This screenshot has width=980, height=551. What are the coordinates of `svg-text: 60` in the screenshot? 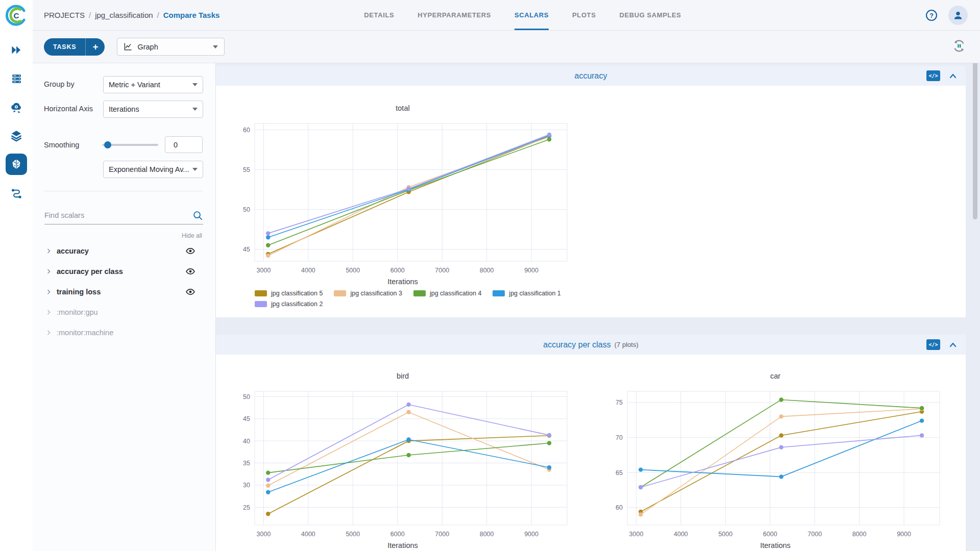 It's located at (247, 130).